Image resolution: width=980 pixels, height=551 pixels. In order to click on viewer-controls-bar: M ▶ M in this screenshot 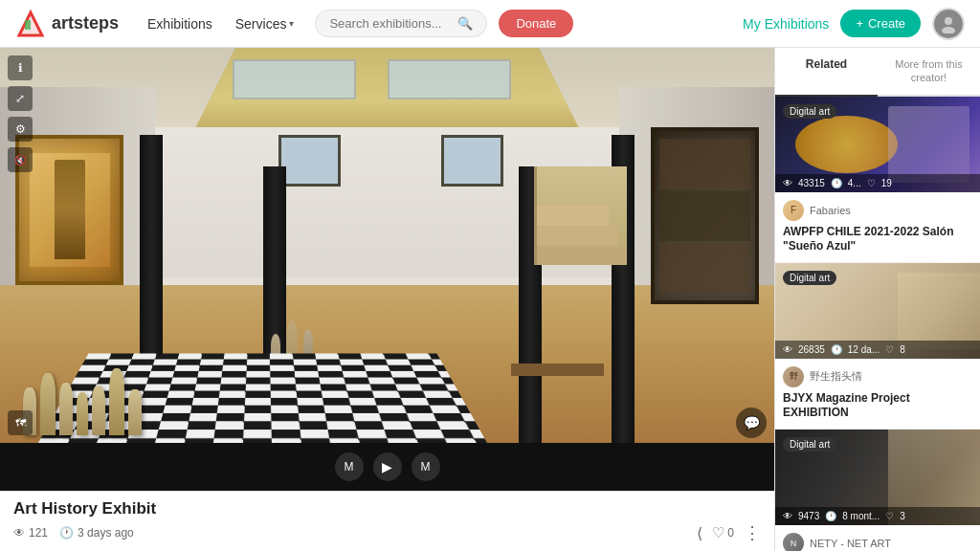, I will do `click(387, 467)`.